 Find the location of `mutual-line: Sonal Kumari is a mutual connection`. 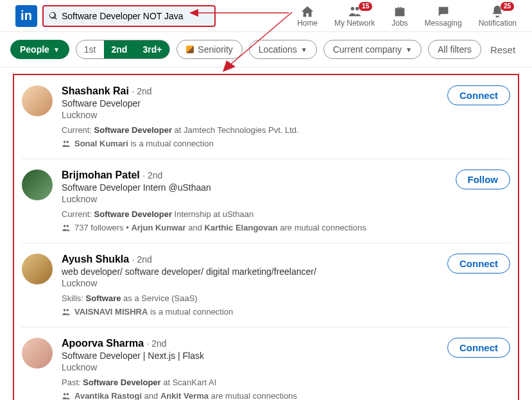

mutual-line: Sonal Kumari is a mutual connection is located at coordinates (254, 144).